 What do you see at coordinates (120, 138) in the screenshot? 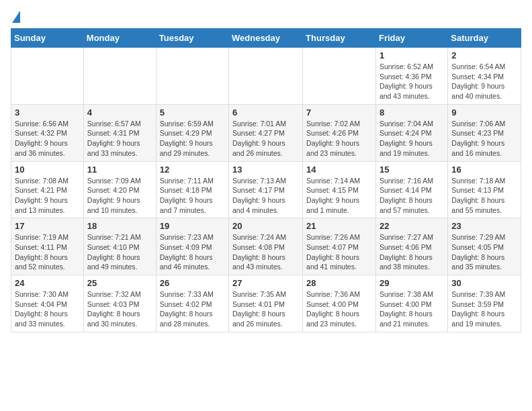
I see `day-info: Sunrise: 6:57 AM Sunset: 4:31 PM Dayligh…` at bounding box center [120, 138].